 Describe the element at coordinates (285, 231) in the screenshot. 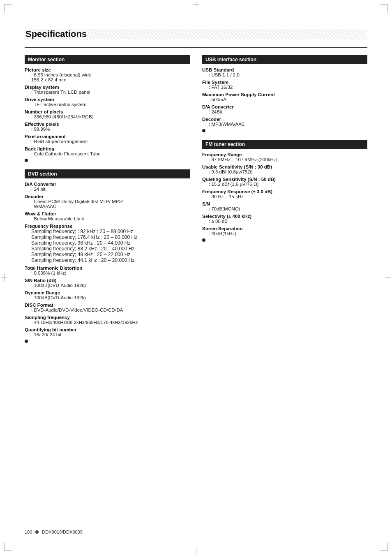

I see `spec-fm-stereo-separation: Stereo Separation : 40dB(1kHz)` at that location.